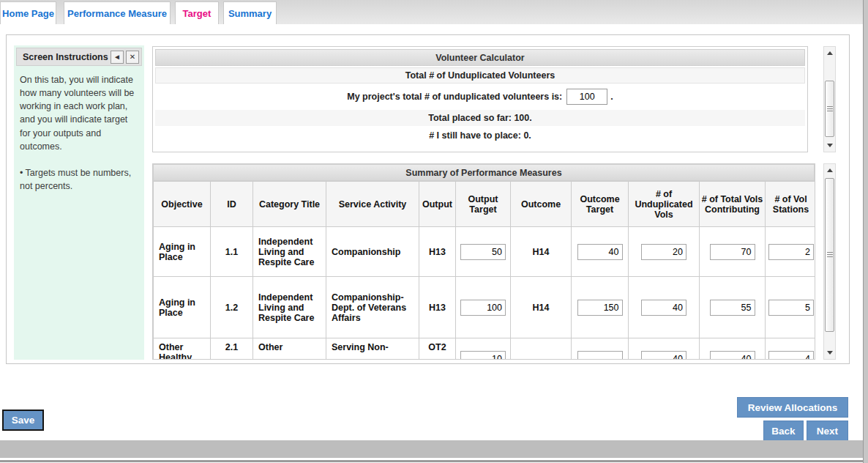 This screenshot has width=868, height=463. What do you see at coordinates (232, 349) in the screenshot?
I see `cell-id: 2.1` at bounding box center [232, 349].